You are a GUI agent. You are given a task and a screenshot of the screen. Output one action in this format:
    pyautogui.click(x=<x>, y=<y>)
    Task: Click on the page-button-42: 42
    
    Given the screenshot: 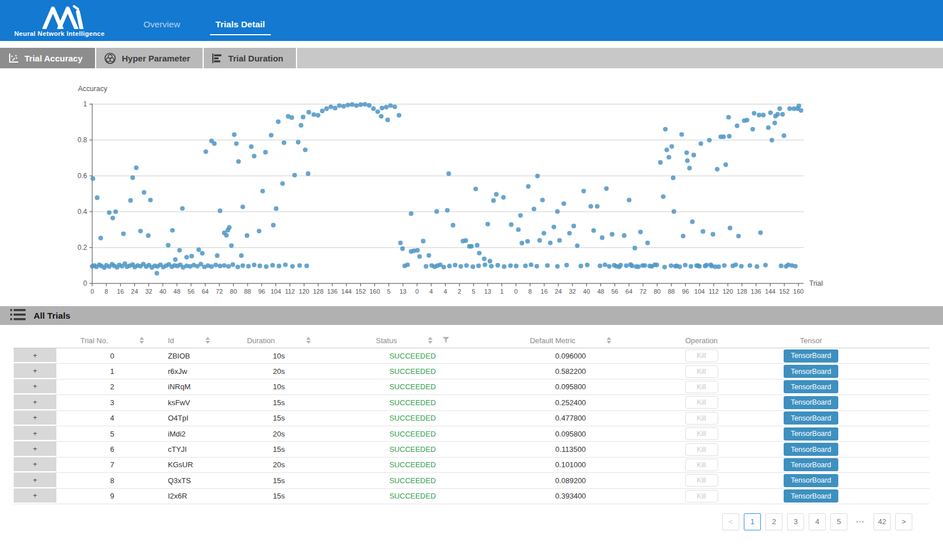 What is the action you would take?
    pyautogui.click(x=882, y=522)
    